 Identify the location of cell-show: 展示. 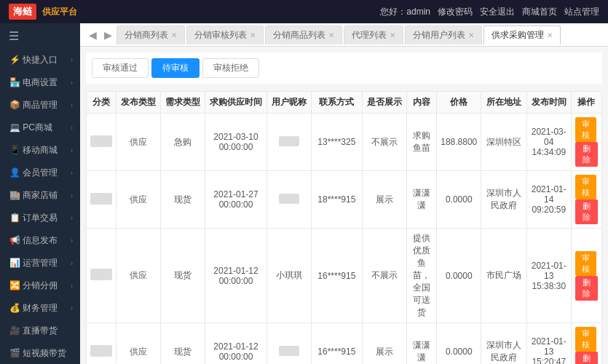
(384, 199).